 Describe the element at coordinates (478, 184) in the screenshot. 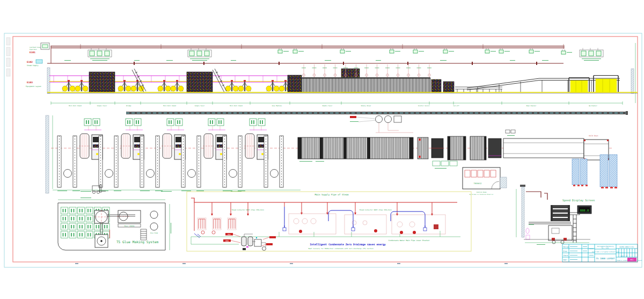

I see `control-room-code: TRE0912` at that location.